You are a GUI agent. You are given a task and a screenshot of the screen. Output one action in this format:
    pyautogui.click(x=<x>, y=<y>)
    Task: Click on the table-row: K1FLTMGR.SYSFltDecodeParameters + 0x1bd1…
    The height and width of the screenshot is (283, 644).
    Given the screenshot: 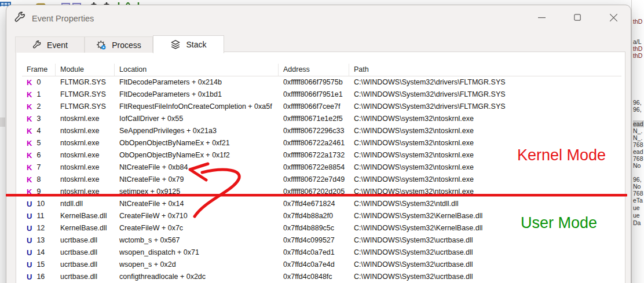 What is the action you would take?
    pyautogui.click(x=322, y=95)
    